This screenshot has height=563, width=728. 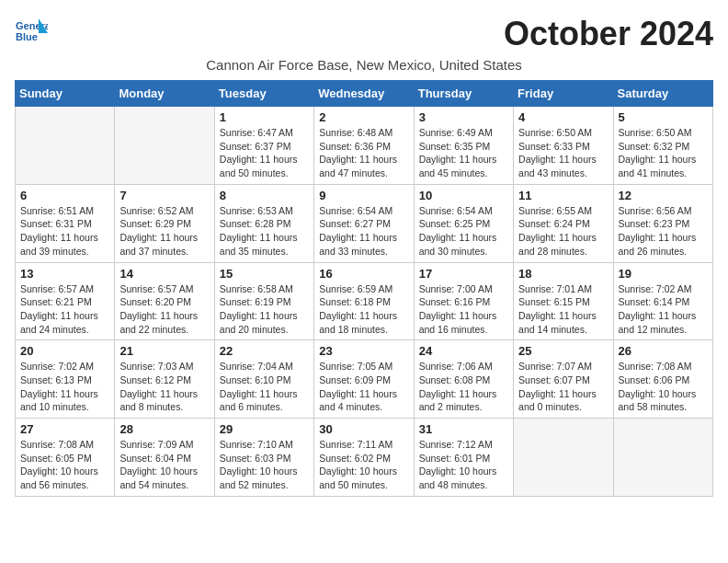 I want to click on calendar-cell: 9 Sunrise: 6:54 AMSunset: 6:27 PMDayligh…, so click(x=364, y=223).